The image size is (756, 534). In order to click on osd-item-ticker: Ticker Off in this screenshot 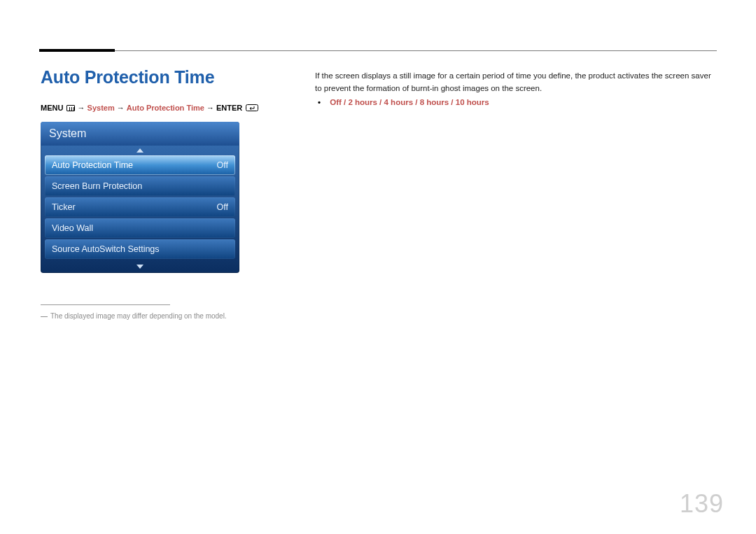, I will do `click(140, 207)`.